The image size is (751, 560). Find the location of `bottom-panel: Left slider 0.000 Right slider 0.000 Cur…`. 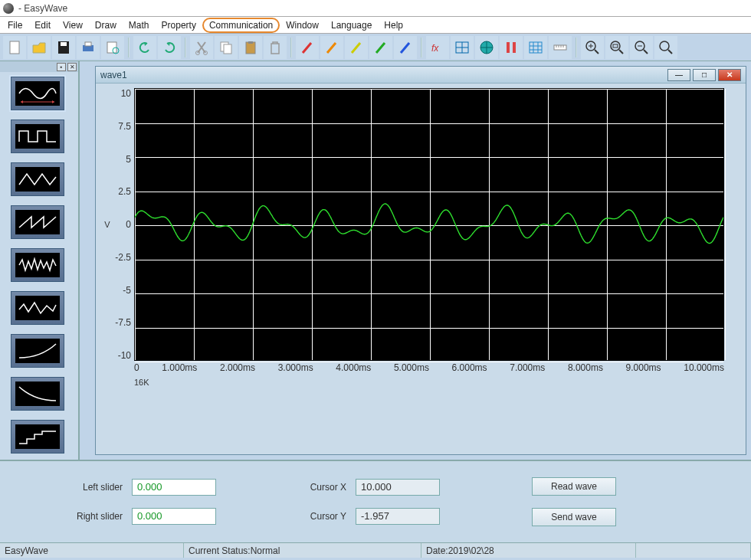

bottom-panel: Left slider 0.000 Right slider 0.000 Cur… is located at coordinates (376, 501).